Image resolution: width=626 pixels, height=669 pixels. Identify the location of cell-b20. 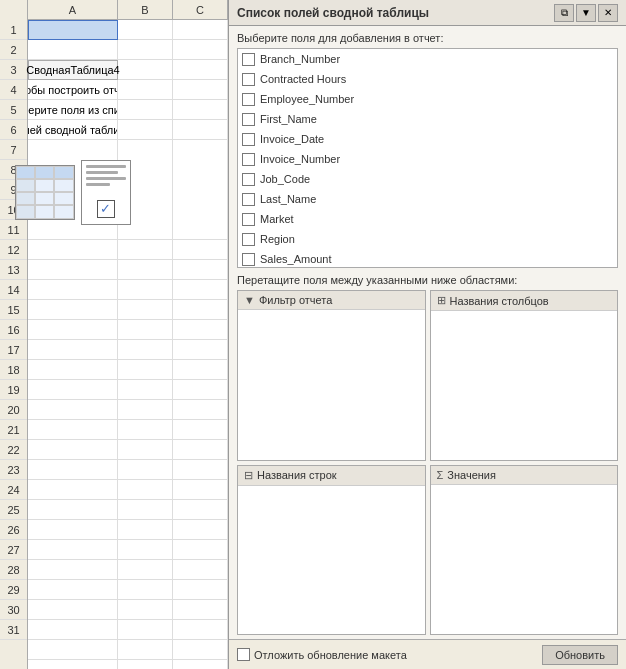
(146, 490).